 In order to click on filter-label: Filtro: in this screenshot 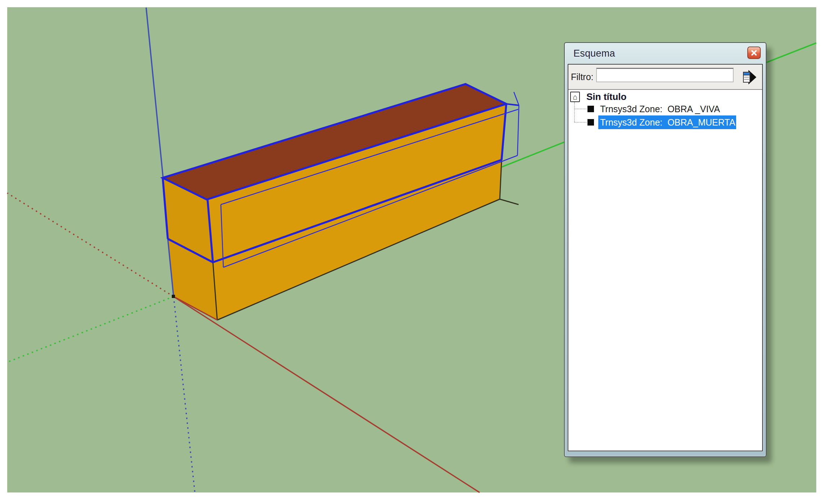, I will do `click(582, 77)`.